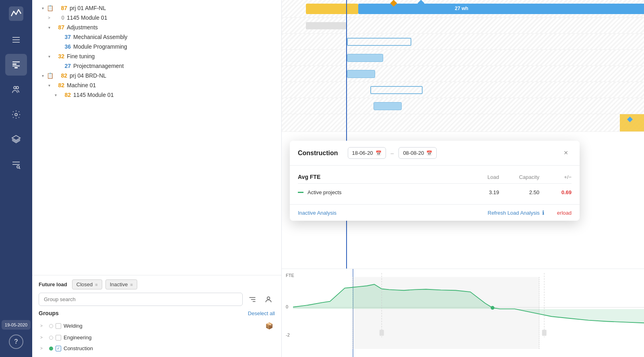 The height and width of the screenshot is (357, 644). Describe the element at coordinates (469, 305) in the screenshot. I see `chart-svg` at that location.